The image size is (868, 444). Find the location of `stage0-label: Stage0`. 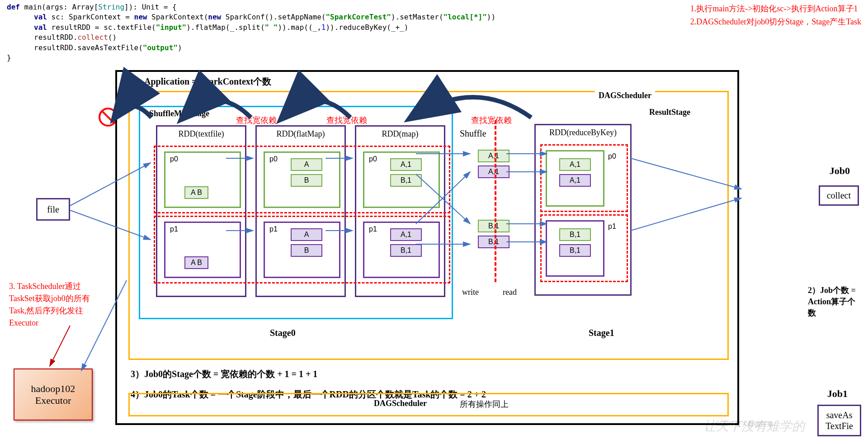

stage0-label: Stage0 is located at coordinates (283, 333).